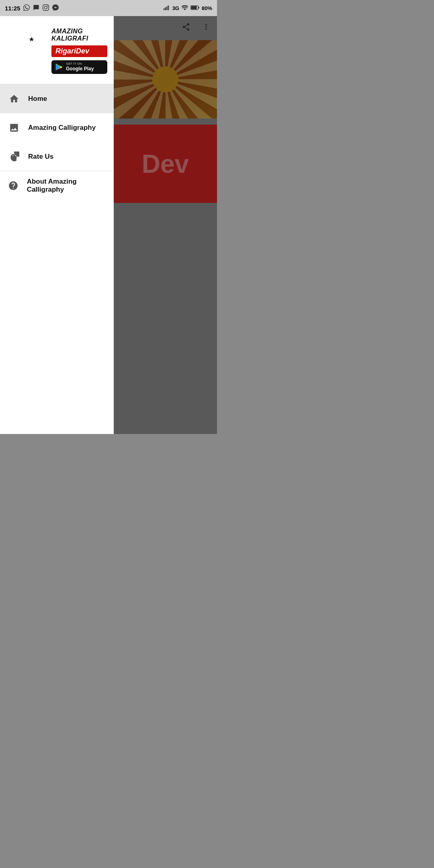 The height and width of the screenshot is (868, 434). I want to click on play-store-icon, so click(59, 67).